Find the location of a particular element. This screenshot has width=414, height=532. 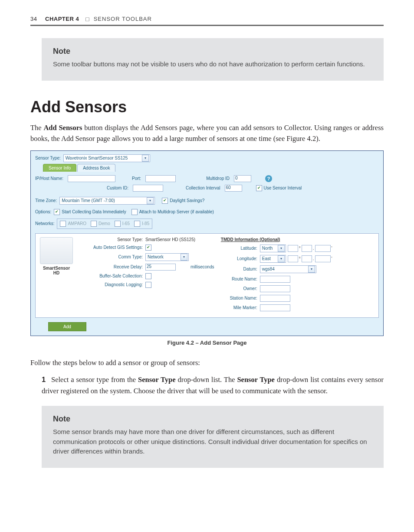

step-1: 1Select a sensor type from the Sensor Ty… is located at coordinates (213, 385).